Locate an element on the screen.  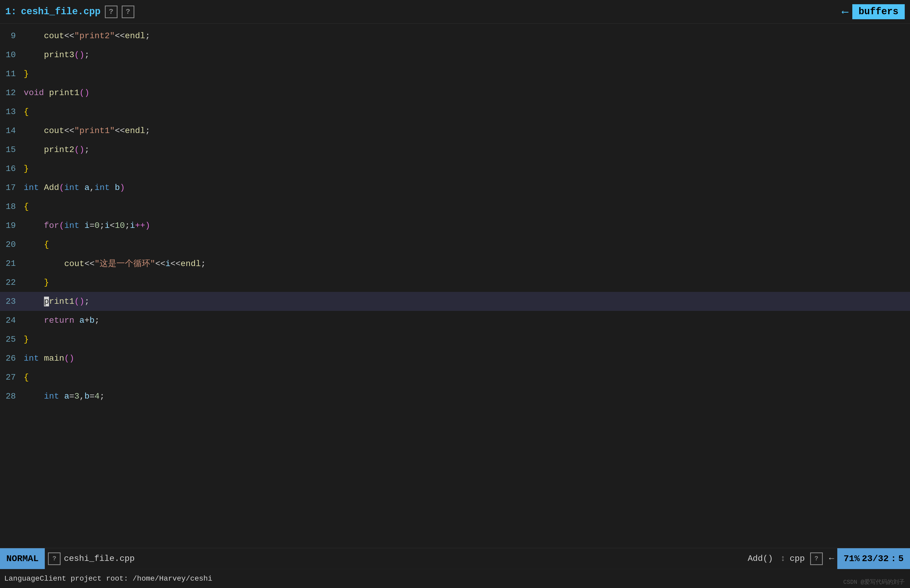
token: Add is located at coordinates (52, 188).